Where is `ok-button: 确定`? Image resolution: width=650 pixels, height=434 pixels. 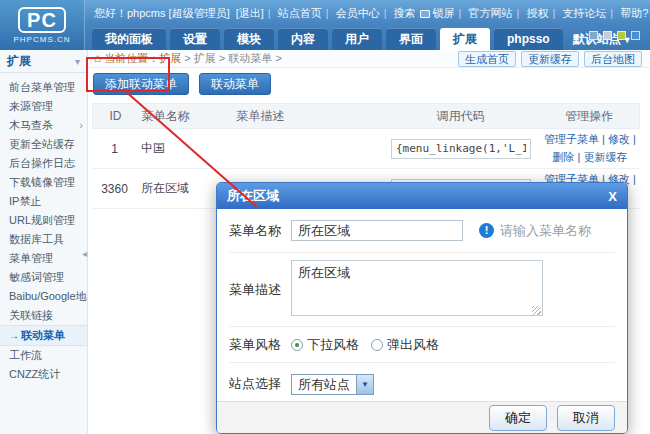
ok-button: 确定 is located at coordinates (518, 418).